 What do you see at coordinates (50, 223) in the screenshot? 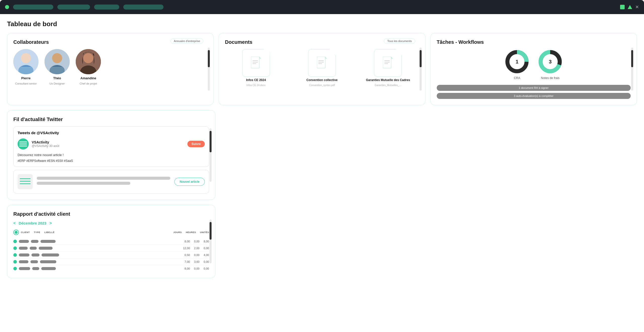
I see `month-next-arrow: >` at bounding box center [50, 223].